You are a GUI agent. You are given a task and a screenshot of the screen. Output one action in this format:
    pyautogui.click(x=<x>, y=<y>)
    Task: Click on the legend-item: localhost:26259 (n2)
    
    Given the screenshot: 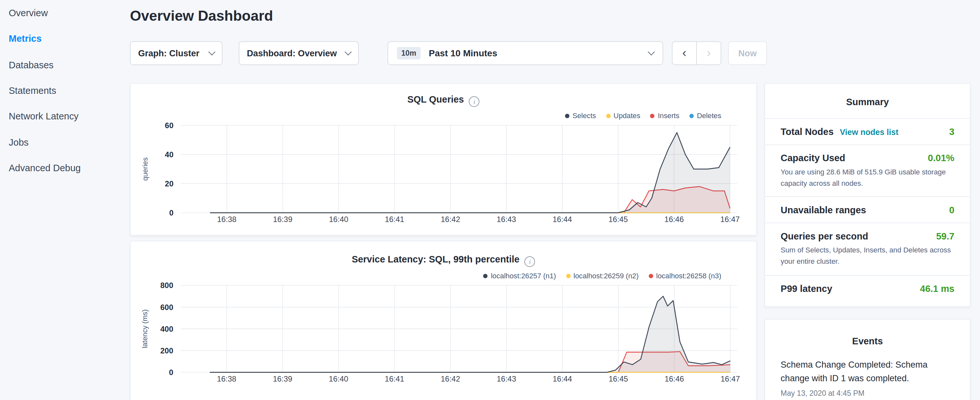 What is the action you would take?
    pyautogui.click(x=602, y=276)
    